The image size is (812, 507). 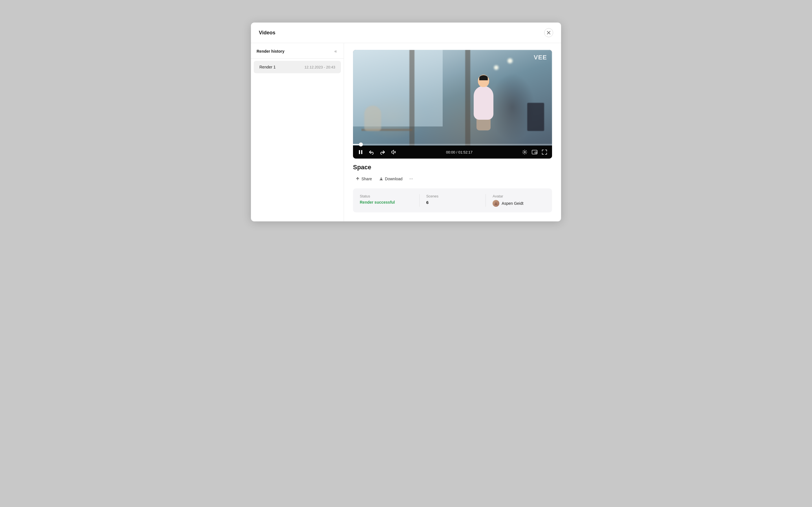 I want to click on share-button: Share, so click(x=364, y=179).